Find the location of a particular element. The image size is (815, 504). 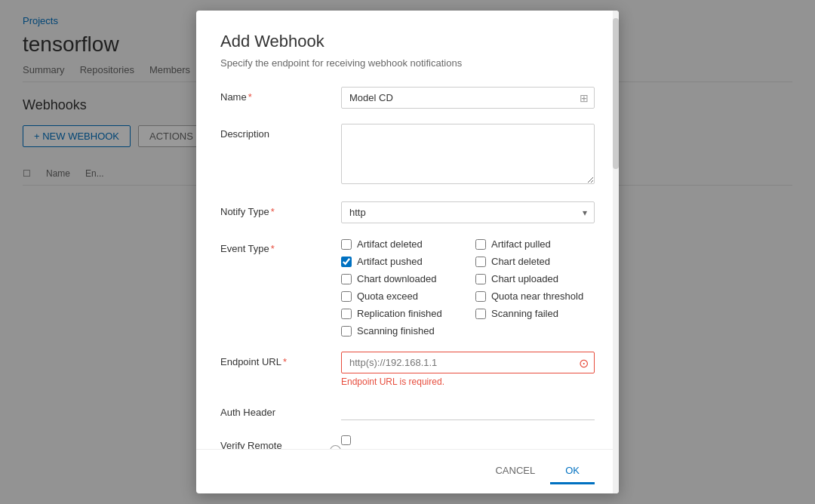

checkbox-scanning-failed-label: Scanning failed is located at coordinates (525, 314).